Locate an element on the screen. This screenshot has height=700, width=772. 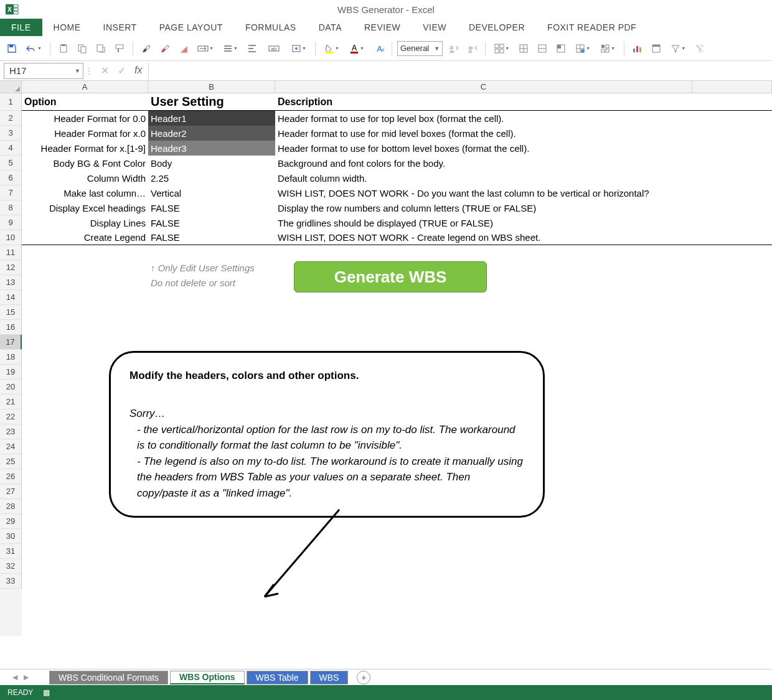
chart-icon is located at coordinates (638, 49).